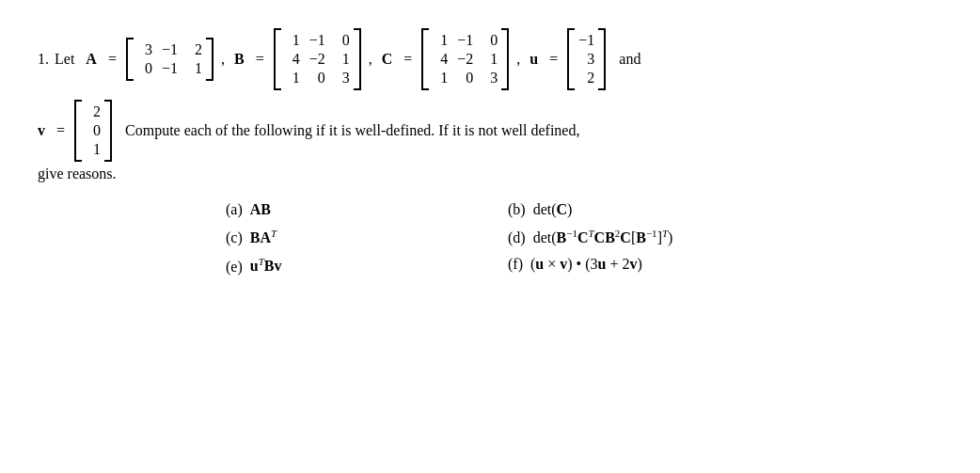 This screenshot has width=980, height=473. Describe the element at coordinates (490, 131) in the screenshot. I see `line2: v = 2 0 1 Compute each of the following …` at that location.